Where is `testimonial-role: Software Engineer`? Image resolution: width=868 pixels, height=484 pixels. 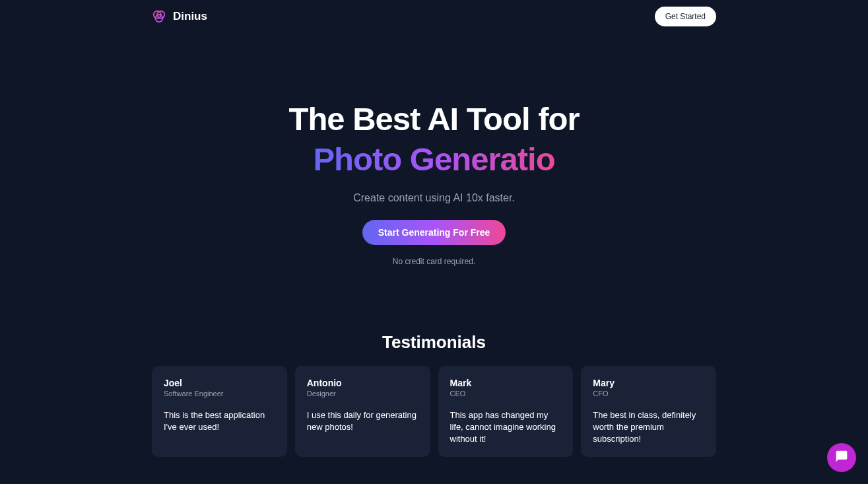 testimonial-role: Software Engineer is located at coordinates (219, 394).